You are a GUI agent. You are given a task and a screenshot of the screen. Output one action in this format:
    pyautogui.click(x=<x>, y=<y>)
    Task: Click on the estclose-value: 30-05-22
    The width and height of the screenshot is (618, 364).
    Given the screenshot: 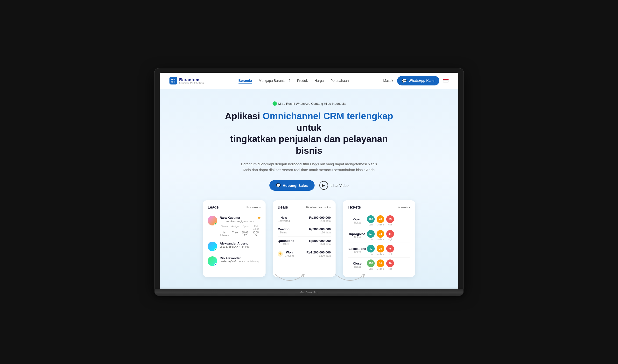 What is the action you would take?
    pyautogui.click(x=256, y=234)
    